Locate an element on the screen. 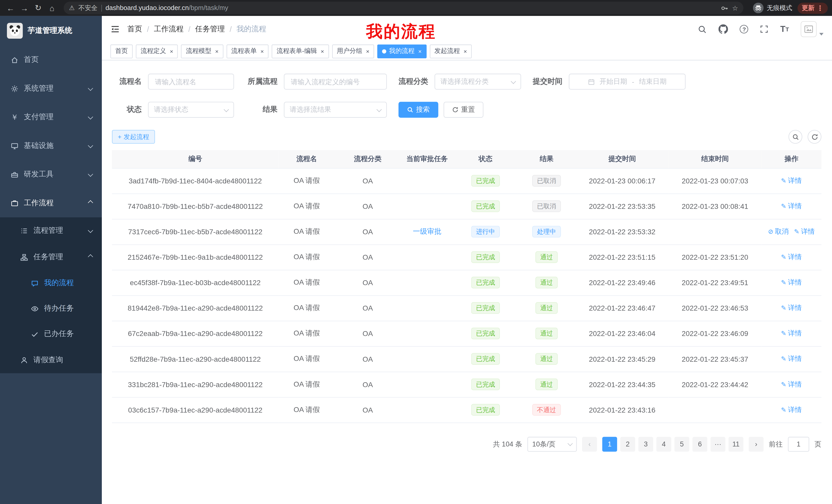 The image size is (832, 504). breadcrumb-item: 首页 is located at coordinates (135, 29).